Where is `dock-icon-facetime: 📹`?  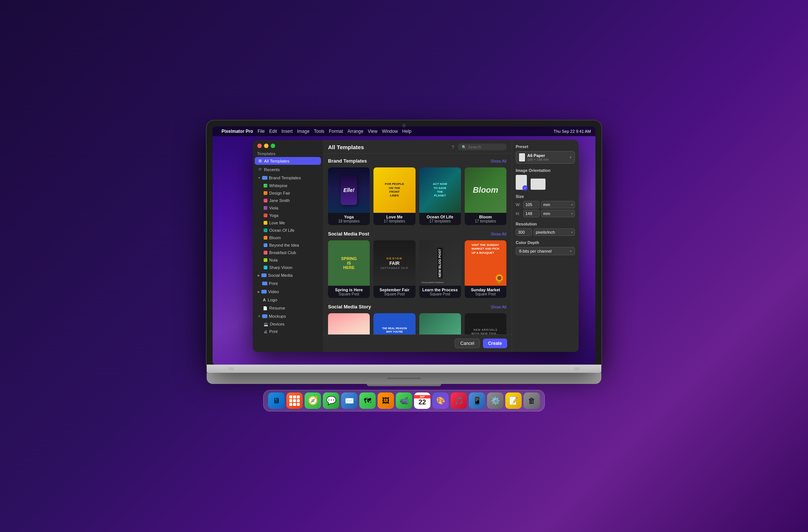 dock-icon-facetime: 📹 is located at coordinates (404, 401).